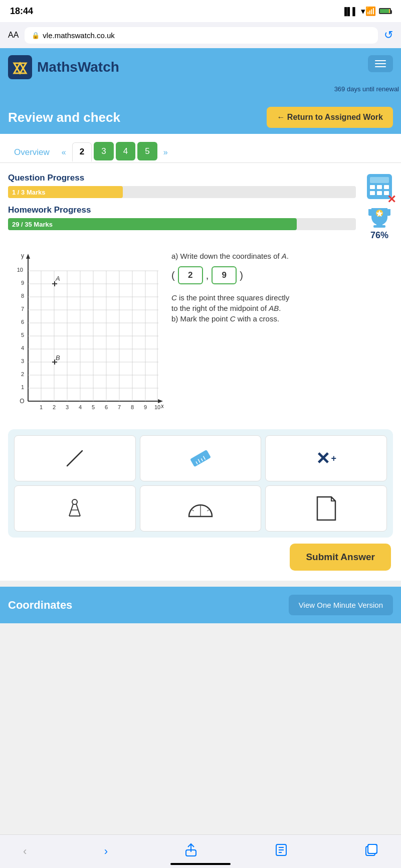 The image size is (401, 868). What do you see at coordinates (75, 508) in the screenshot?
I see `compass-tool-button` at bounding box center [75, 508].